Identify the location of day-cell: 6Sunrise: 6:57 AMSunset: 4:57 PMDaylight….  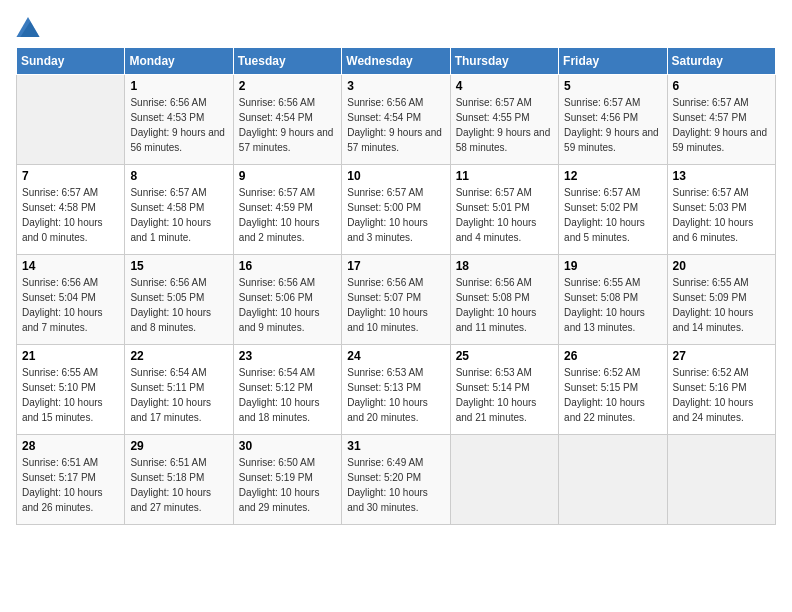
(721, 120).